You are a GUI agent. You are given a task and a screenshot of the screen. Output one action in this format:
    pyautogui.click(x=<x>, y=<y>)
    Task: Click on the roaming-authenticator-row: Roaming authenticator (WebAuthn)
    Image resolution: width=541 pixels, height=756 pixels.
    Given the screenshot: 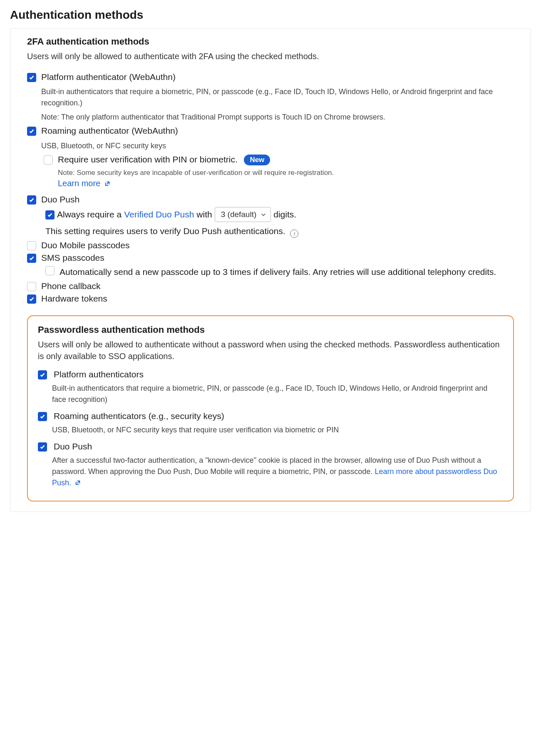 What is the action you would take?
    pyautogui.click(x=270, y=131)
    